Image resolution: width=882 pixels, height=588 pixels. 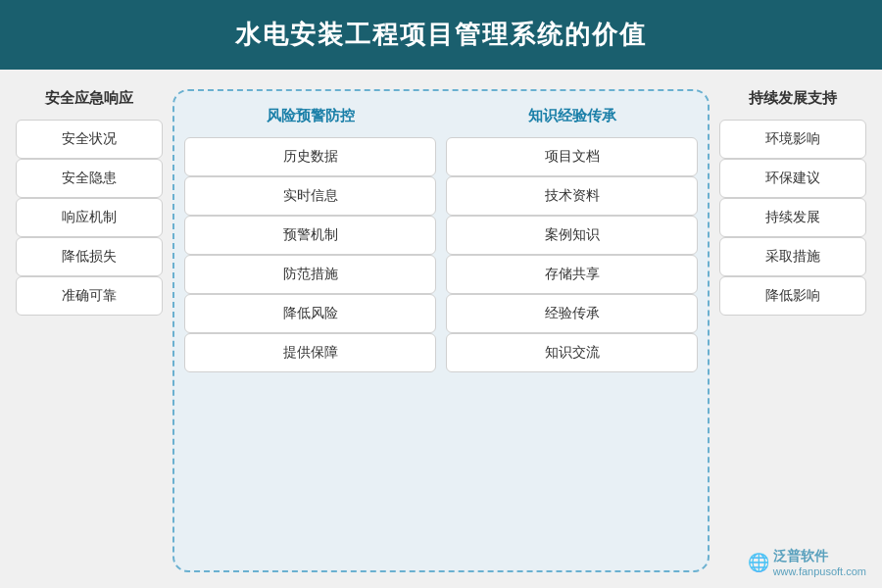 What do you see at coordinates (572, 235) in the screenshot?
I see `list-item: 案例知识` at bounding box center [572, 235].